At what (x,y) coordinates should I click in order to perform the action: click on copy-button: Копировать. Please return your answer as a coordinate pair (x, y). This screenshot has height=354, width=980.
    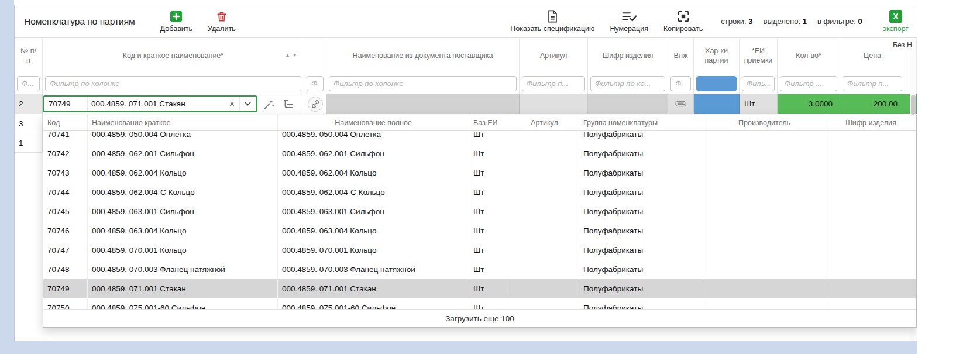
    Looking at the image, I should click on (683, 21).